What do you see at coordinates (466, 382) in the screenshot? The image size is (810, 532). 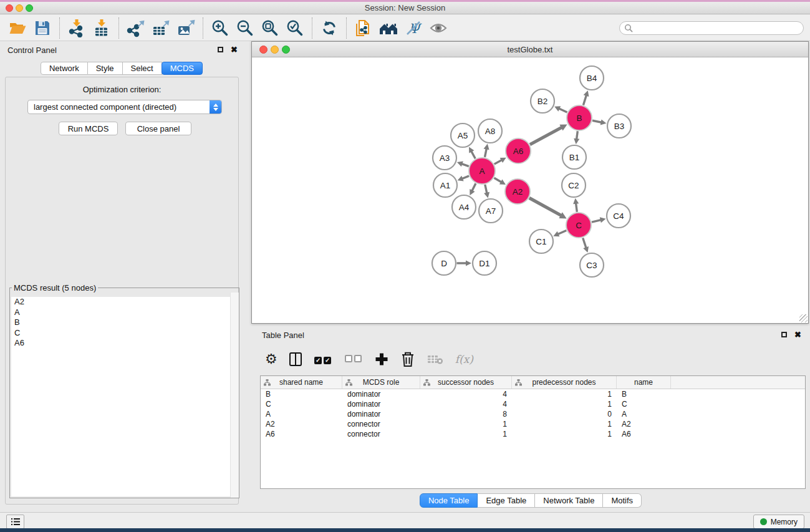 I see `column-header-successor-nodes: successor nodes` at bounding box center [466, 382].